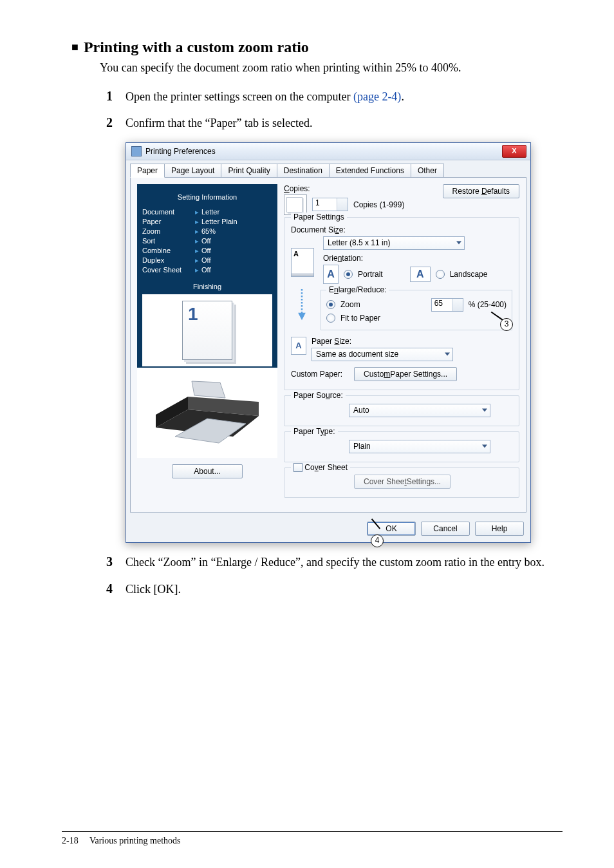 Image resolution: width=614 pixels, height=868 pixels. I want to click on tab-page-layout: Page Layout, so click(193, 171).